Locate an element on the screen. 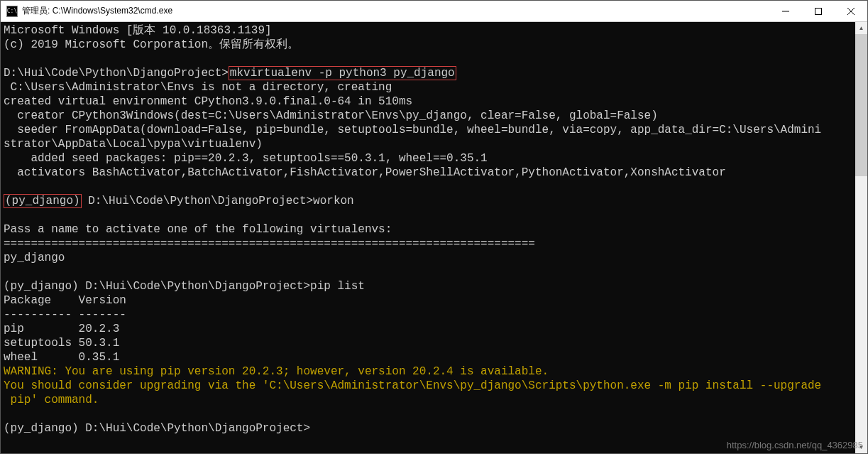  scroll-up-icon: ▲ is located at coordinates (862, 28).